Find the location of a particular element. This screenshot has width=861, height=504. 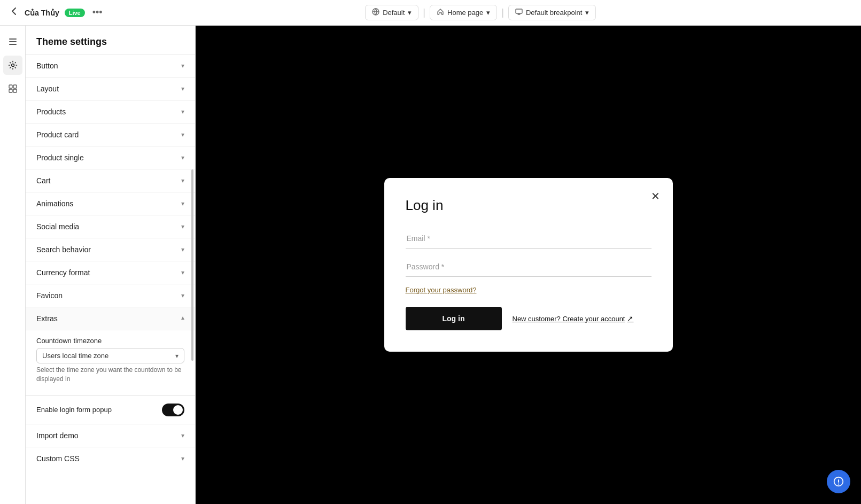

topbar: Của Thủy Live ••• Default ▾ | Home page … is located at coordinates (431, 13).